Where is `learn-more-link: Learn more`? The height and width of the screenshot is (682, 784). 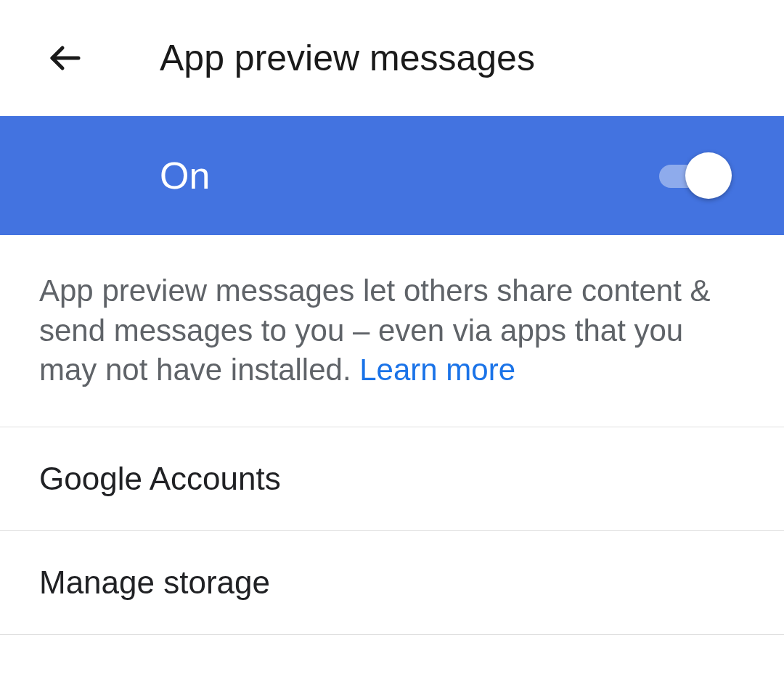 learn-more-link: Learn more is located at coordinates (437, 370).